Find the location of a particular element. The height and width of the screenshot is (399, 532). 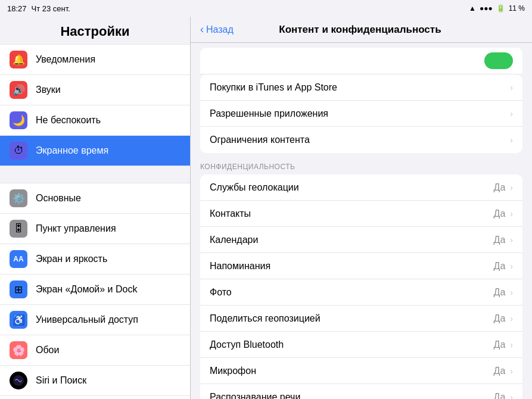

sidebar-item-label: Основные is located at coordinates (58, 198).